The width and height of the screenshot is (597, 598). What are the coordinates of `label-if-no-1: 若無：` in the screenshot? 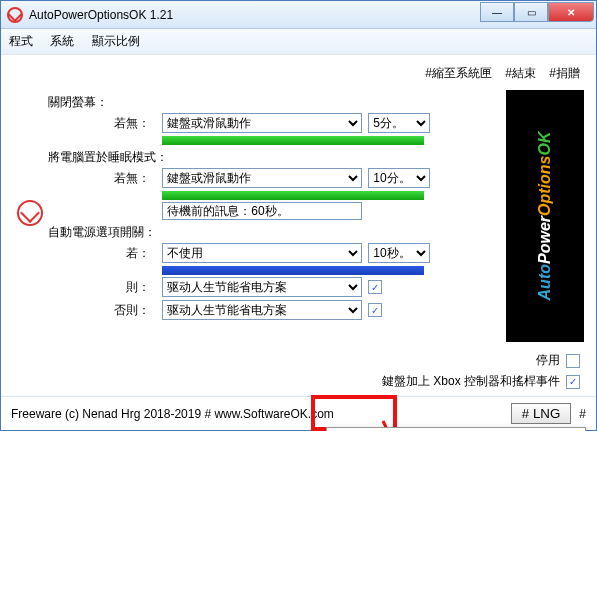 It's located at (102, 124).